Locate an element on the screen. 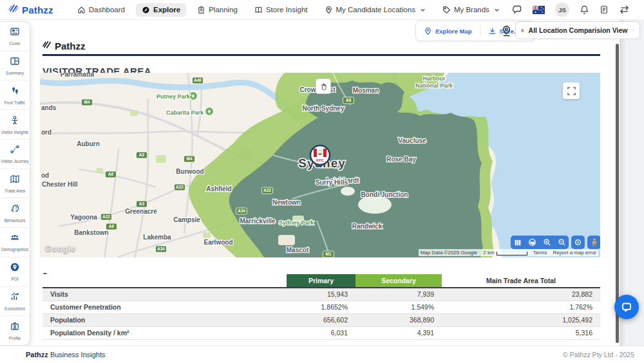  sidebar-item-label: Economics is located at coordinates (15, 309).